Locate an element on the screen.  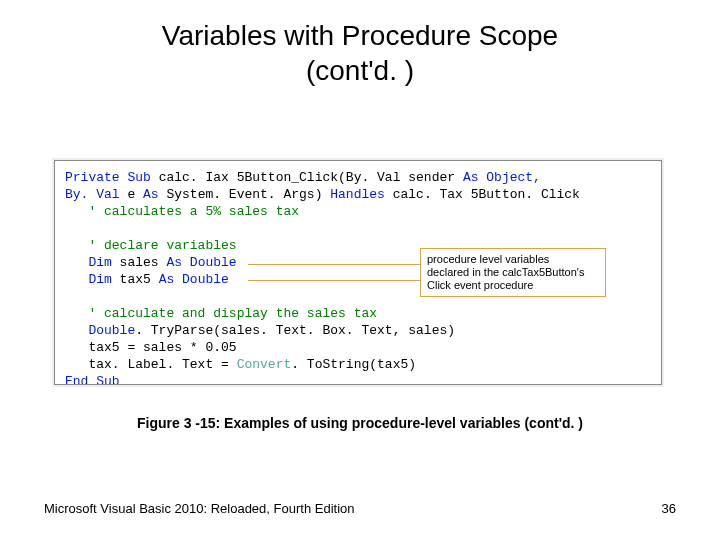
title-line-1: Variables with Procedure Scope is located at coordinates (360, 36).